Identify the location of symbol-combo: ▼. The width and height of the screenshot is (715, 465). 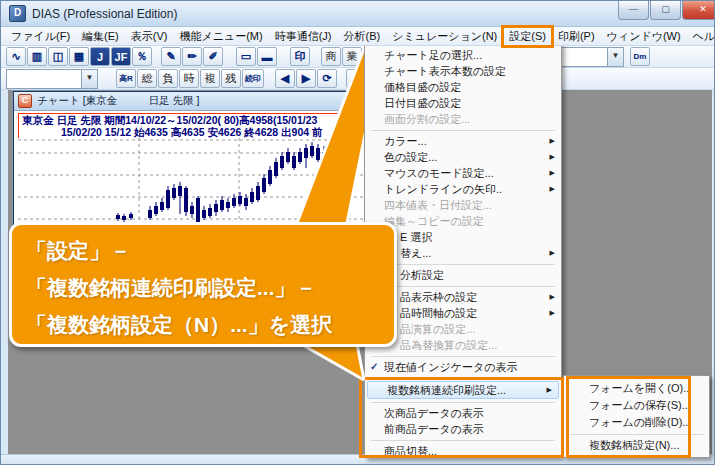
(52, 79).